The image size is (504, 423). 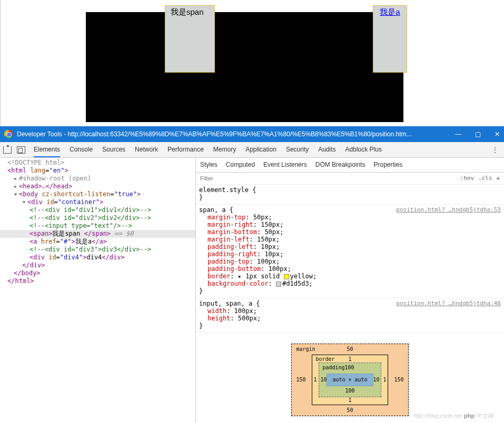 What do you see at coordinates (21, 150) in the screenshot?
I see `device-toggle-icon` at bounding box center [21, 150].